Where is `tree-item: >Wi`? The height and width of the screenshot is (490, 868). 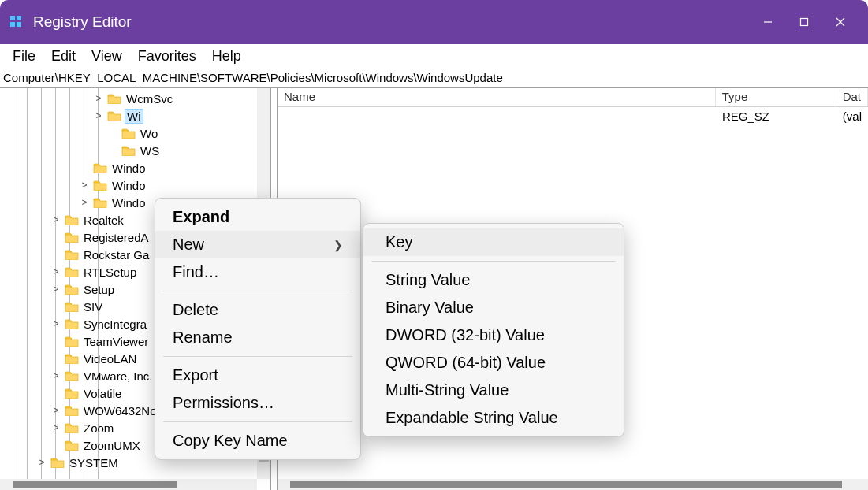 tree-item: >Wi is located at coordinates (136, 116).